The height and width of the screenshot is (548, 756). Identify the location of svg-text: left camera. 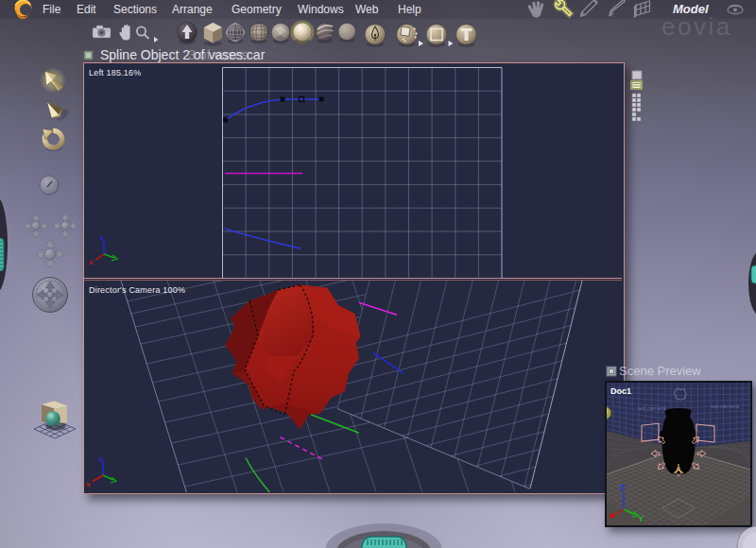
(652, 408).